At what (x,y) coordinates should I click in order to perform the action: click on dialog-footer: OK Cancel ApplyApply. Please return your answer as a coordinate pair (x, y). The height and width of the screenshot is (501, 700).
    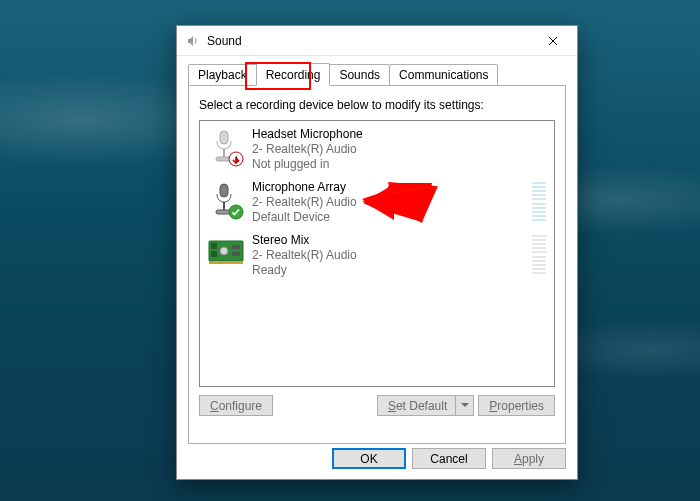
    Looking at the image, I should click on (449, 458).